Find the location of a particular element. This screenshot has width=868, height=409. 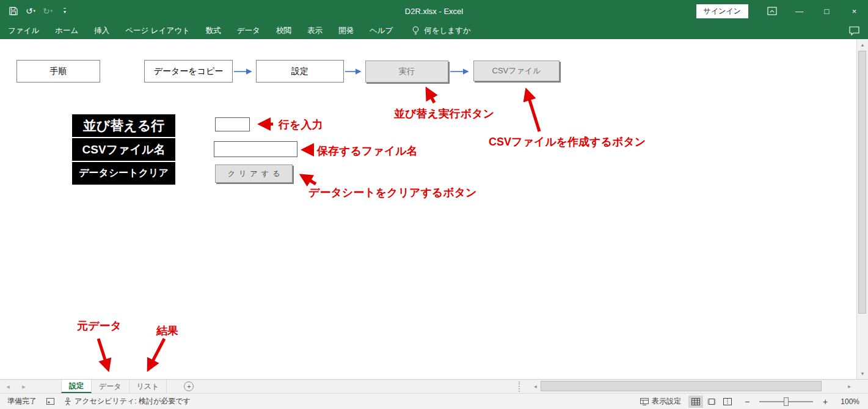

tab-page-layout: ページ レイアウト is located at coordinates (158, 31).